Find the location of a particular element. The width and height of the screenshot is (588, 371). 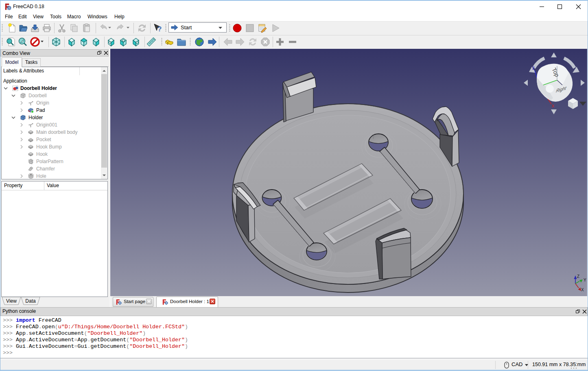

svg-text: Z is located at coordinates (578, 277).